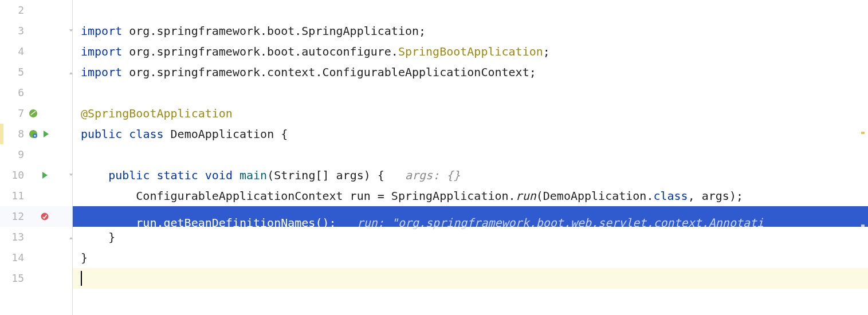 The image size is (868, 315). What do you see at coordinates (12, 175) in the screenshot?
I see `line-number: 10` at bounding box center [12, 175].